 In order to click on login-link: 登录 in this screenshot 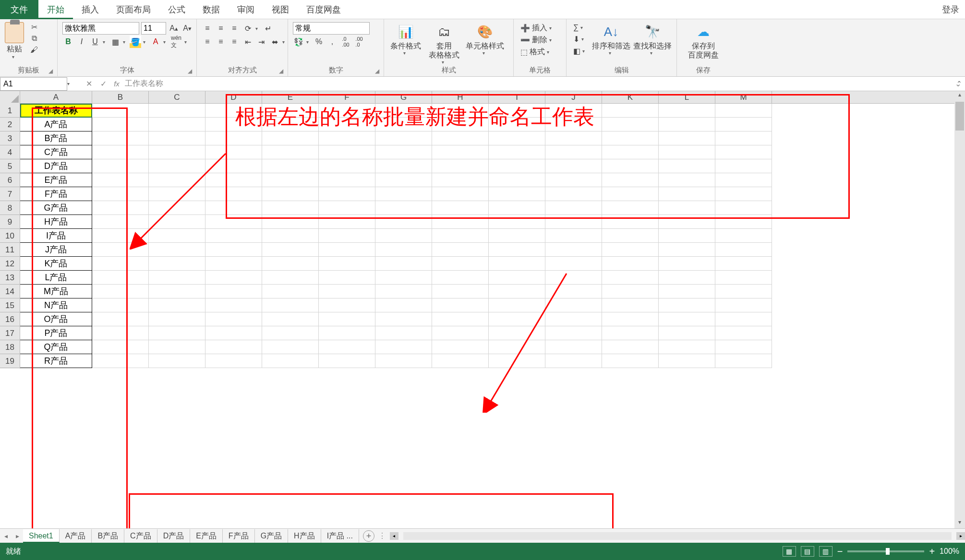, I will do `click(953, 10)`.